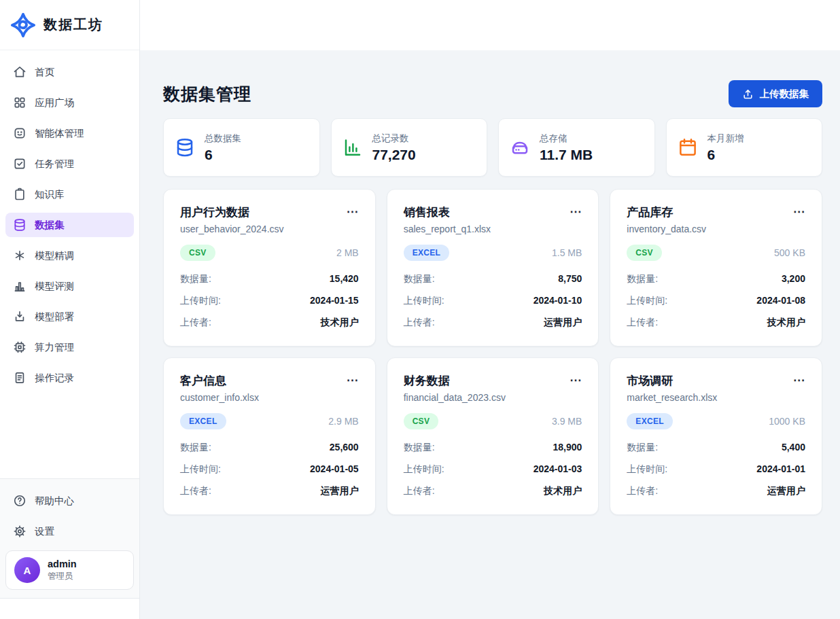  Describe the element at coordinates (716, 436) in the screenshot. I see `dataset-card: 市场调研 ⋯ market_research.xlsx EXCEL 1000 K…` at that location.